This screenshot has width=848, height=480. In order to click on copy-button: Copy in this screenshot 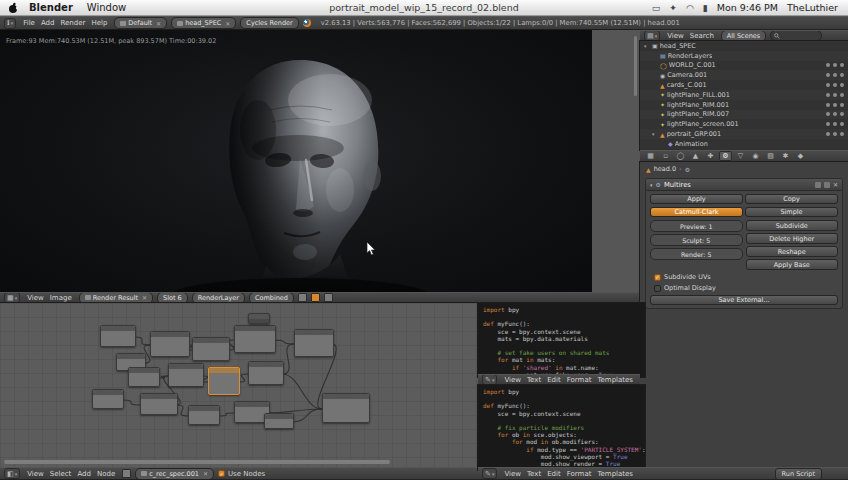, I will do `click(792, 199)`.